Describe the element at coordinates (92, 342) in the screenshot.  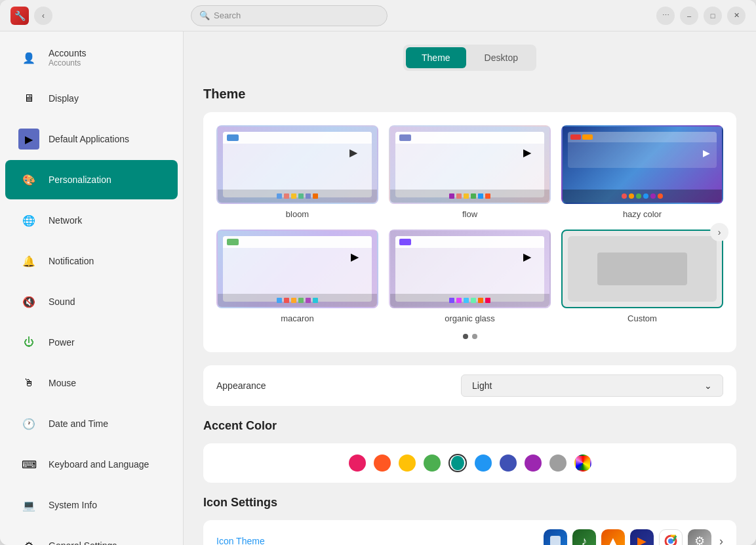
I see `sidebar-item-power: ⏻ Power` at that location.